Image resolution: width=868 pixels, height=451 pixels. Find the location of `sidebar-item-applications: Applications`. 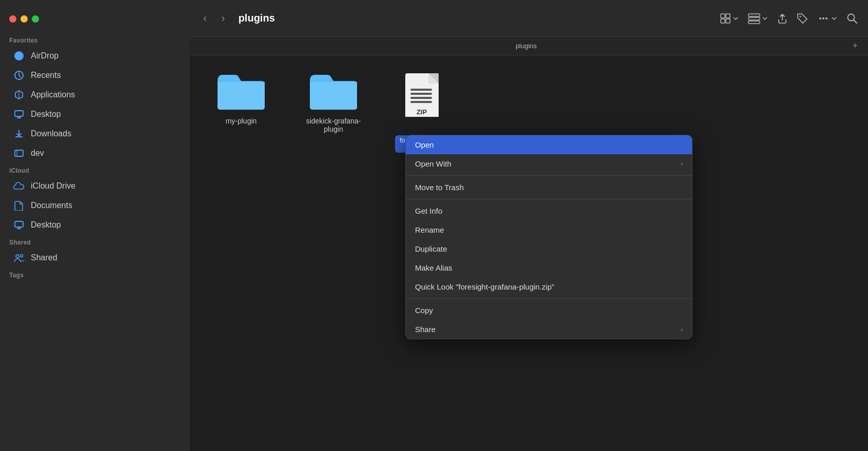

sidebar-item-applications: Applications is located at coordinates (95, 95).